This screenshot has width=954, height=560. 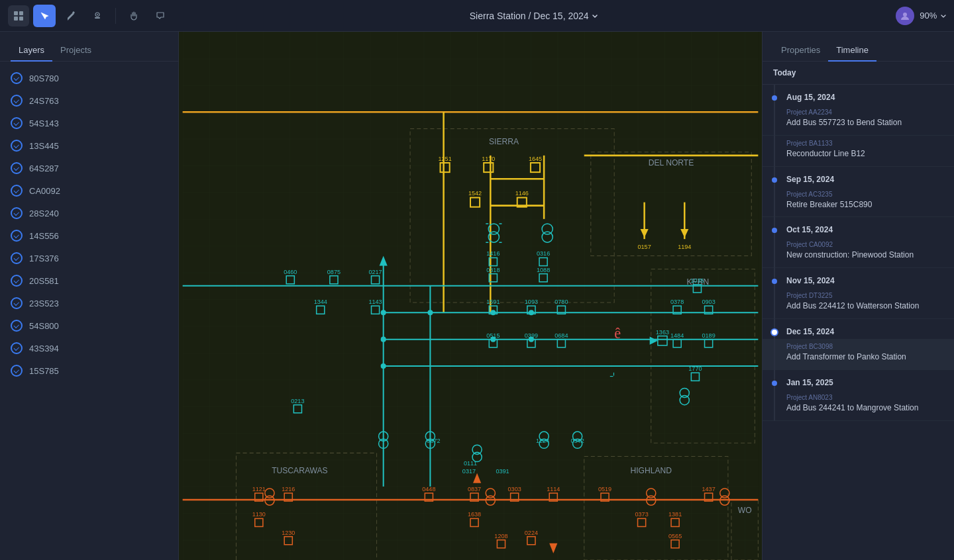 I want to click on timeline-project-desc: New construction: Pinewood Station, so click(x=865, y=256).